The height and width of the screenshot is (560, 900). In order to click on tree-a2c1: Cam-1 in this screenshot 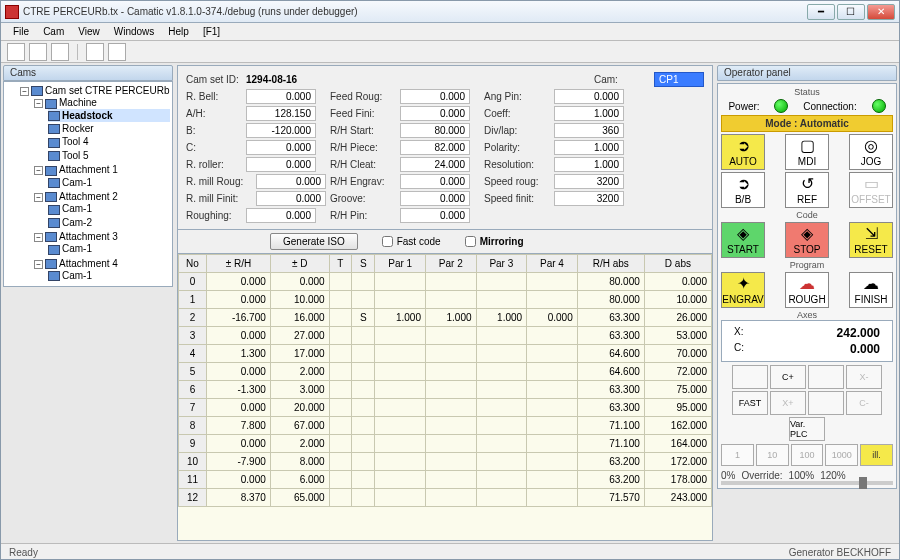, I will do `click(77, 208)`.